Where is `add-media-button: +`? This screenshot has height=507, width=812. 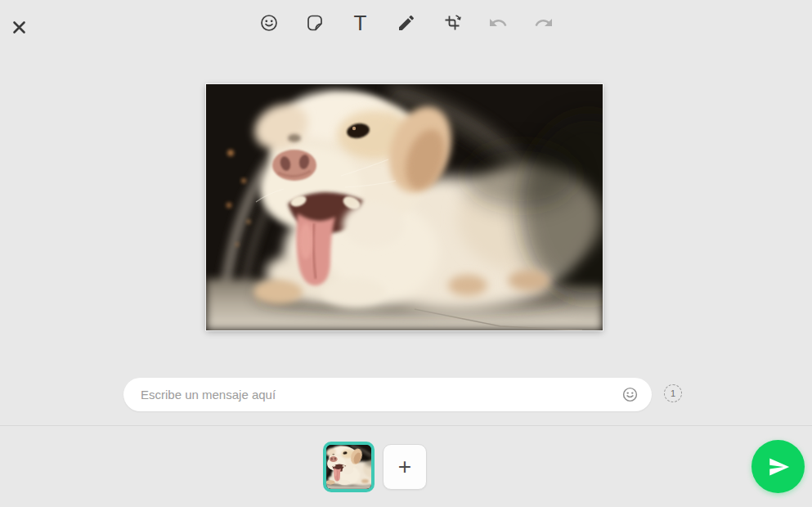
add-media-button: + is located at coordinates (405, 467).